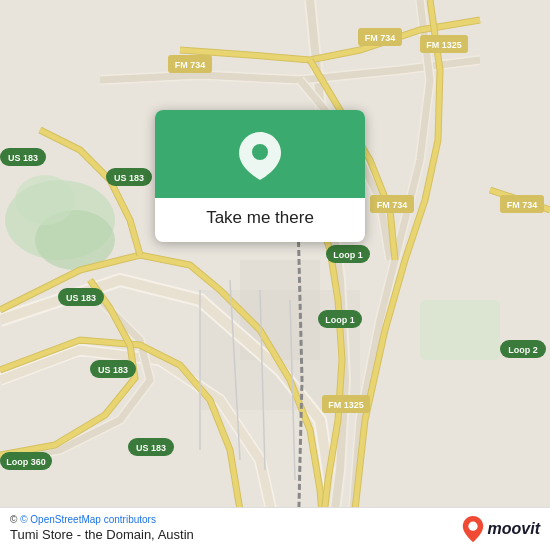  I want to click on credit-symbol: ©, so click(15, 520).